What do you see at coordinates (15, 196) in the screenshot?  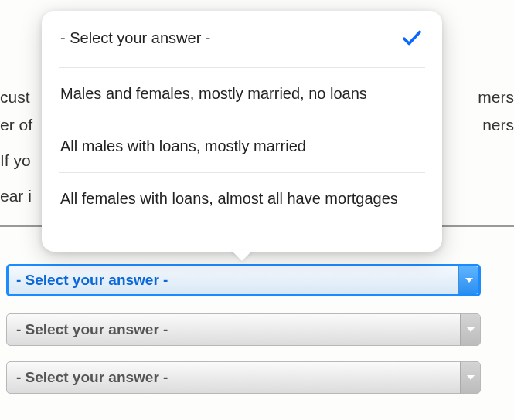 I see `bg-text-fragment: ear i` at bounding box center [15, 196].